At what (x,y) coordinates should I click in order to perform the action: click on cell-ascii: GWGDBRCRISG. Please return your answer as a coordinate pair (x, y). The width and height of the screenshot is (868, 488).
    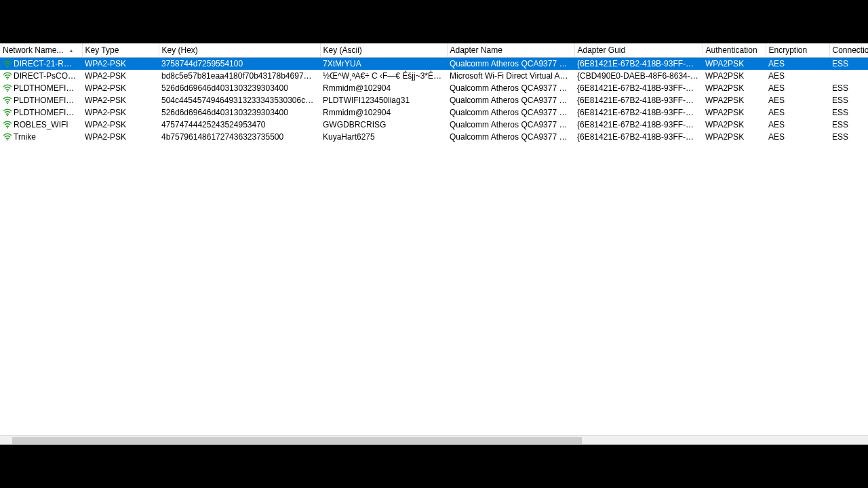
    Looking at the image, I should click on (384, 125).